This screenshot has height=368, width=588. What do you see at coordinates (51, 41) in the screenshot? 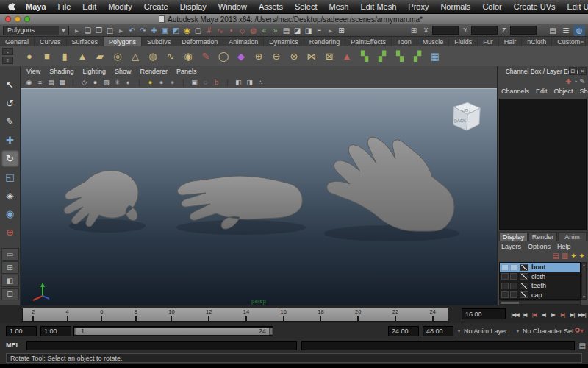
I see `shelf-tab: Curves` at bounding box center [51, 41].